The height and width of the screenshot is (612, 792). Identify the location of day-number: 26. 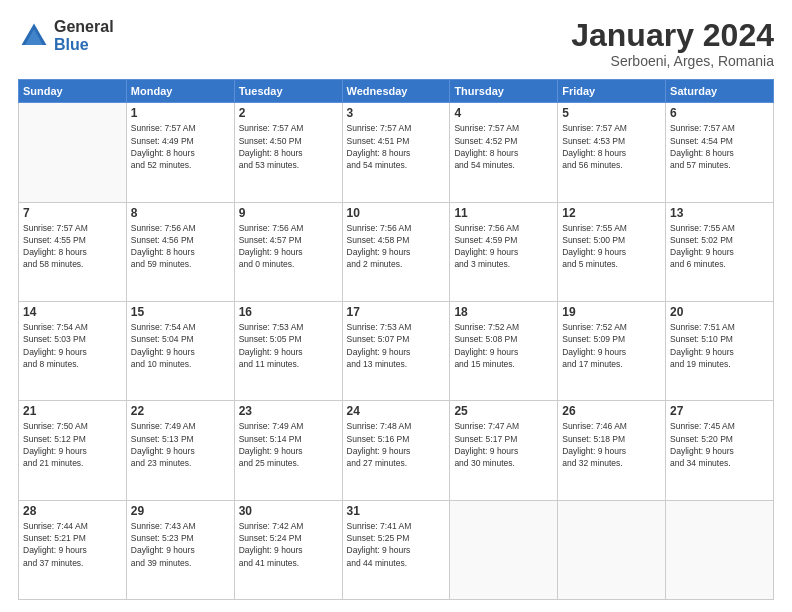
(612, 411).